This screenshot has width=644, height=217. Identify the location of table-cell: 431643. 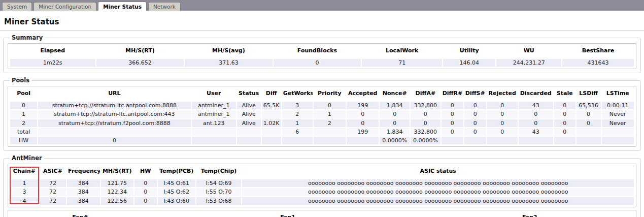
(598, 63).